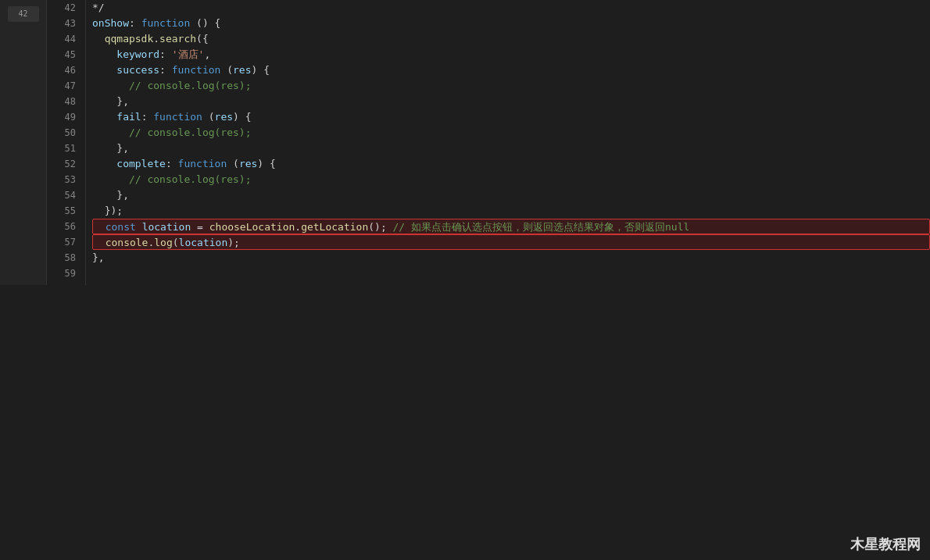 The height and width of the screenshot is (560, 930). I want to click on code-line-49: fail: function (res) {, so click(511, 117).